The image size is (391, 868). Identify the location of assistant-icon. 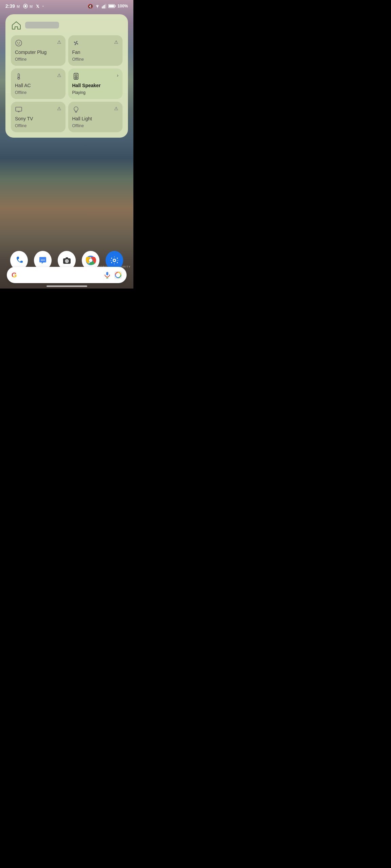
(25, 6).